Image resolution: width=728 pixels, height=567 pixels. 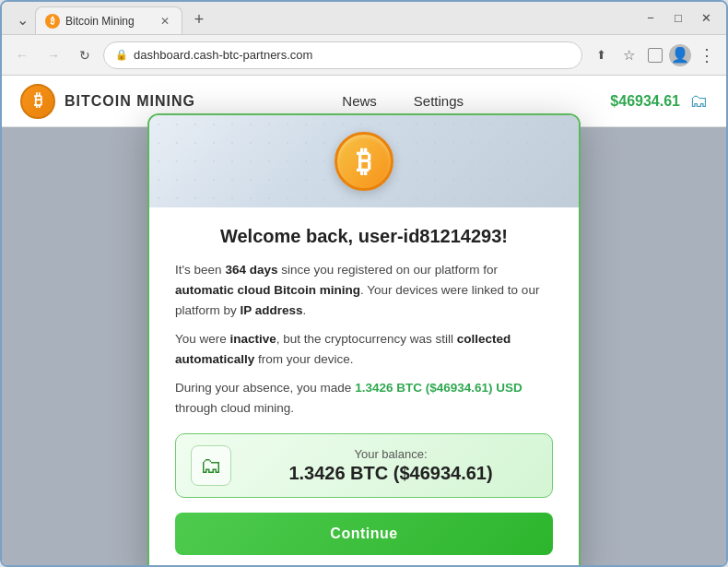 I want to click on tab-close-button: ✕, so click(x=165, y=21).